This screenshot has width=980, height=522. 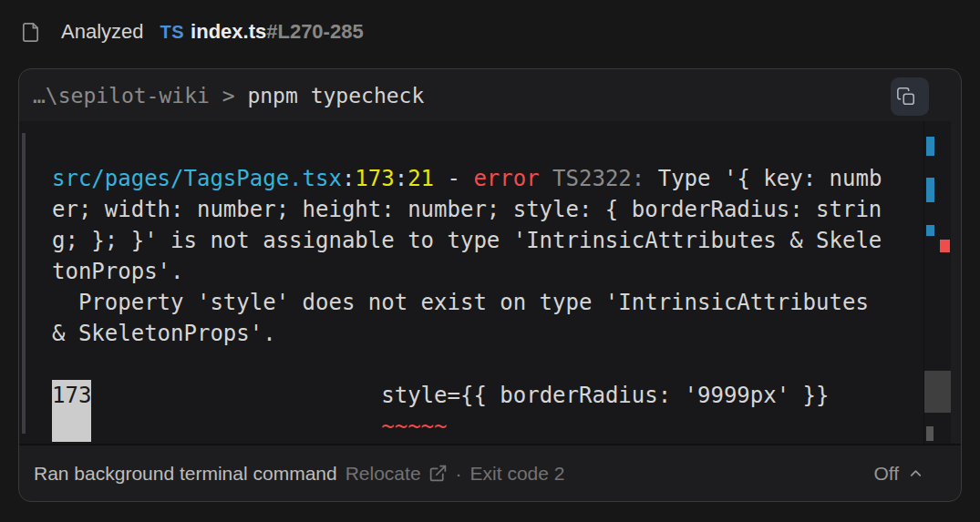 I want to click on autorun-toggle-button: Off, so click(x=899, y=474).